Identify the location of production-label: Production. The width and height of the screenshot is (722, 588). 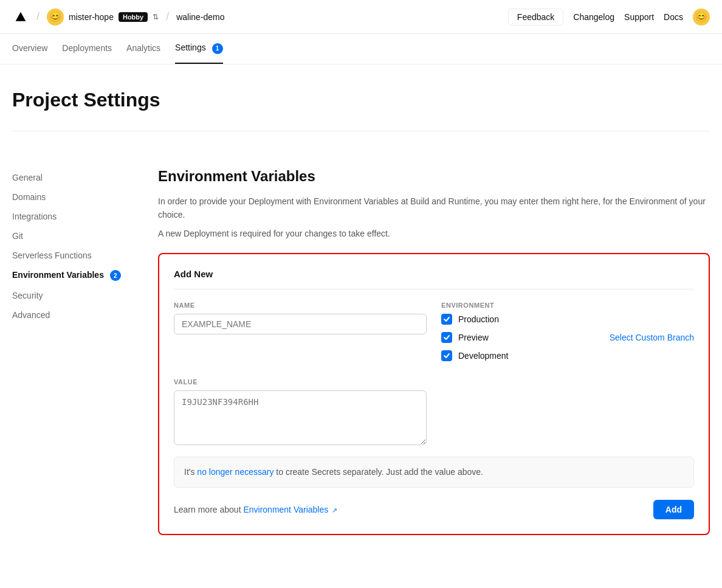
(479, 319).